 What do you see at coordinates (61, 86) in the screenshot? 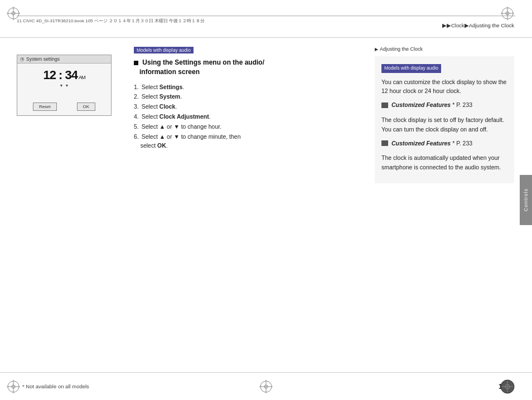
I see `clock-arrow-up: ▼` at bounding box center [61, 86].